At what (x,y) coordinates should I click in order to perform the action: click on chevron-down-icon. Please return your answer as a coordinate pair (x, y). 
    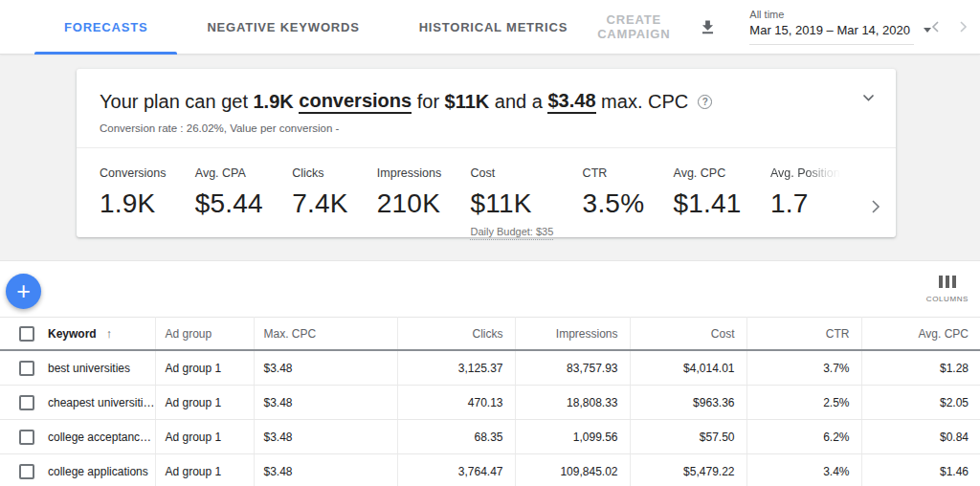
    Looking at the image, I should click on (869, 98).